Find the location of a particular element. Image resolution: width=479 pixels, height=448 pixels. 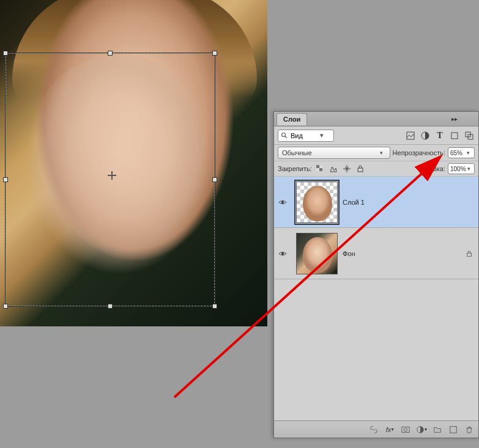

lock-position-icon is located at coordinates (347, 169).